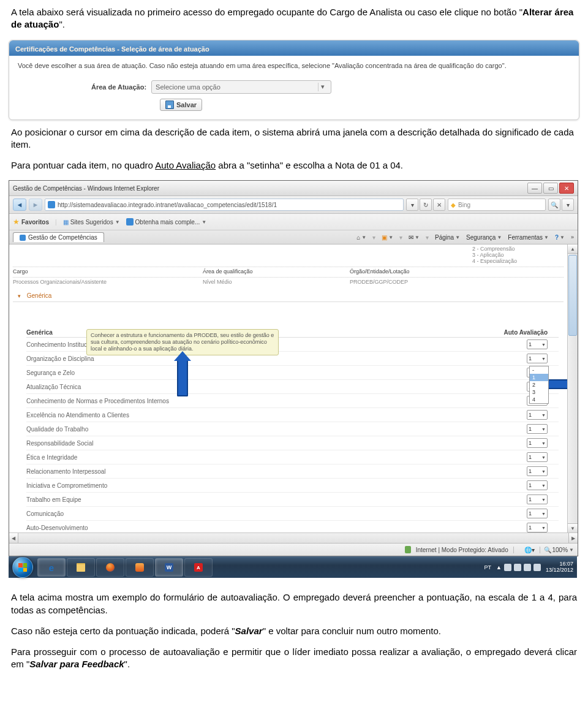 The width and height of the screenshot is (588, 701). Describe the element at coordinates (414, 238) in the screenshot. I see `mail-icon: ✉▼` at that location.